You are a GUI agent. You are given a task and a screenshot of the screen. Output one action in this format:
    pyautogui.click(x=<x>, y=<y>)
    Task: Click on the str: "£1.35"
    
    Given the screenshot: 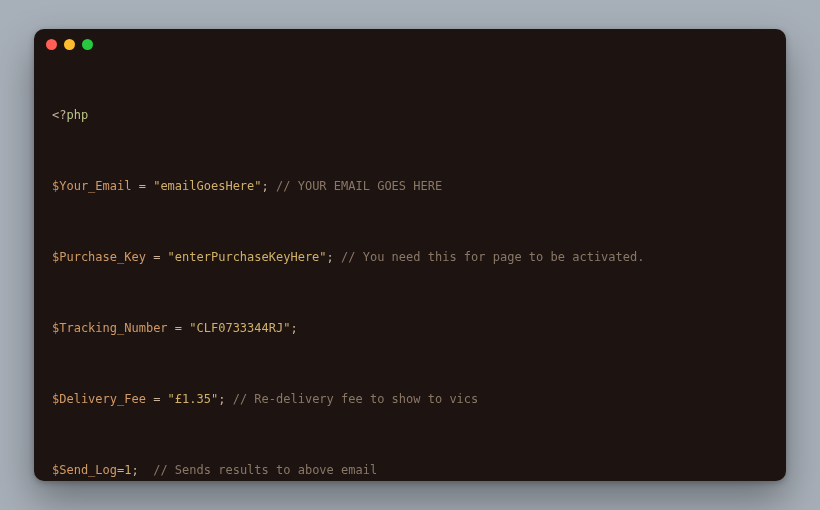 What is the action you would take?
    pyautogui.click(x=194, y=399)
    